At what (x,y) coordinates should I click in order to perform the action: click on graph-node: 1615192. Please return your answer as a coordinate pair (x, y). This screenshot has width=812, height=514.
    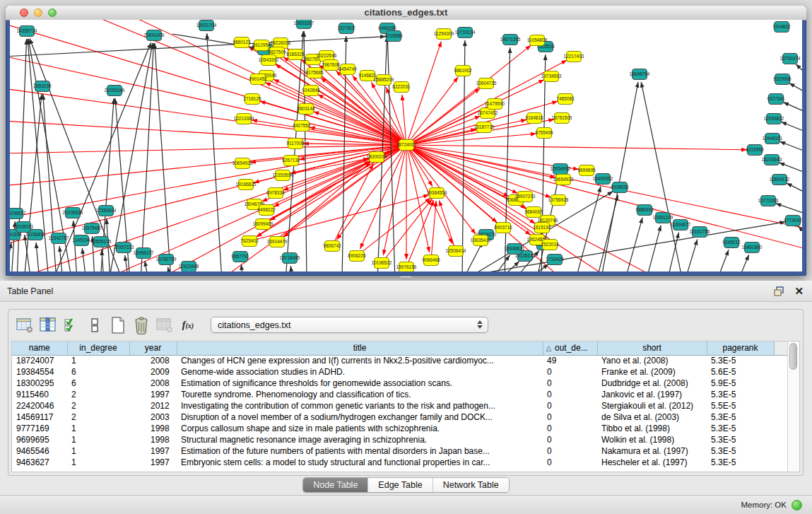
    Looking at the image, I should click on (542, 228).